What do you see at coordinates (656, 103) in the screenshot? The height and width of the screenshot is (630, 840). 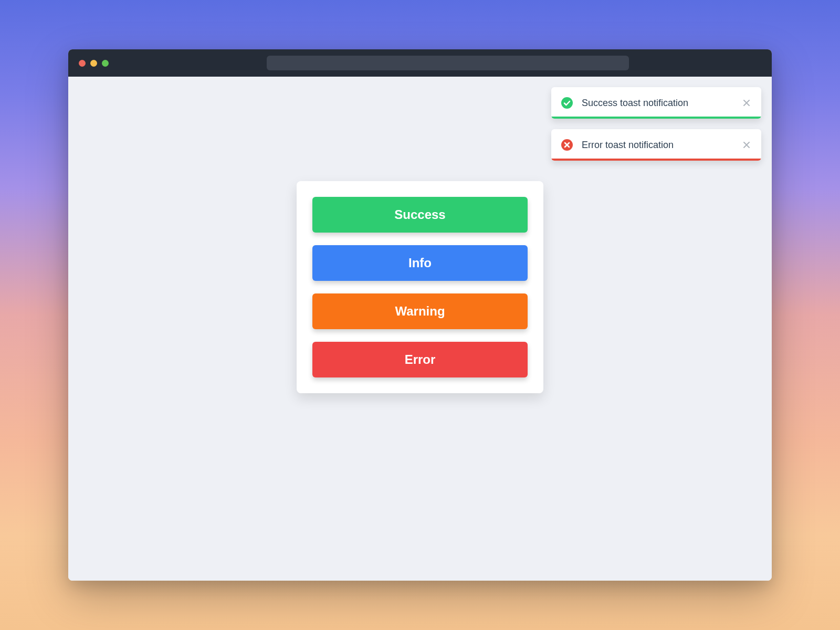 I see `toast-success: Success toast notification` at bounding box center [656, 103].